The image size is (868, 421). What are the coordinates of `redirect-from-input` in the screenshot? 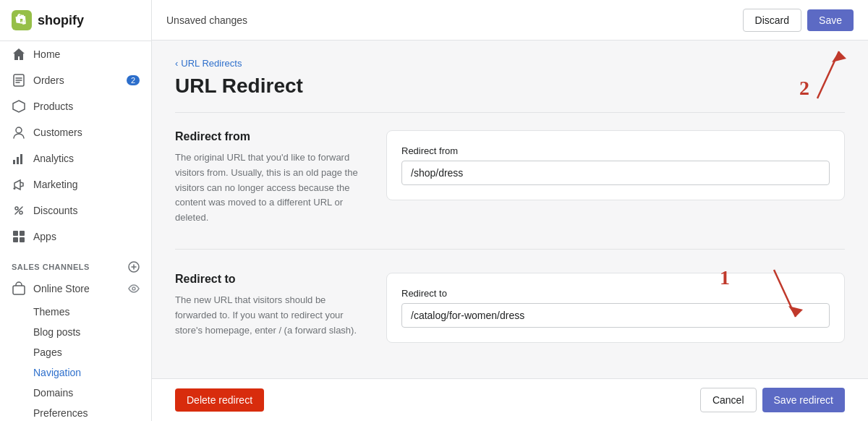 It's located at (616, 173).